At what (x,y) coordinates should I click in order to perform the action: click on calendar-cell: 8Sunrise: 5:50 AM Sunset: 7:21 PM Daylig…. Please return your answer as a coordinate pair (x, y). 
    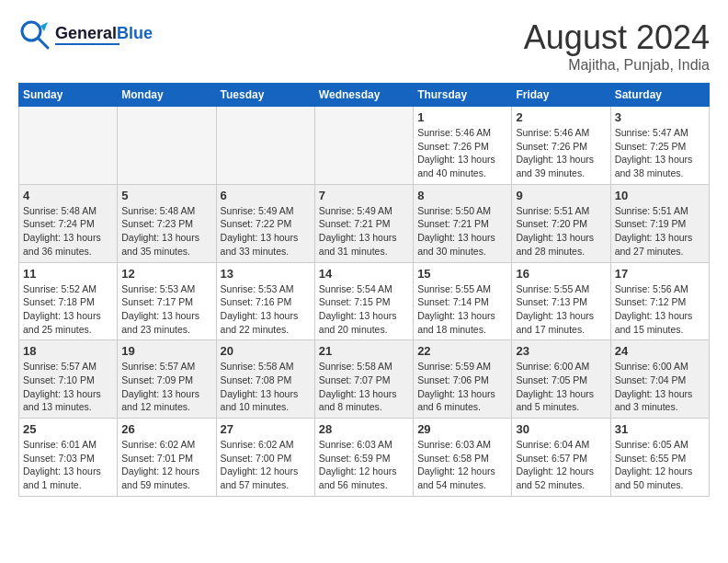
    Looking at the image, I should click on (463, 223).